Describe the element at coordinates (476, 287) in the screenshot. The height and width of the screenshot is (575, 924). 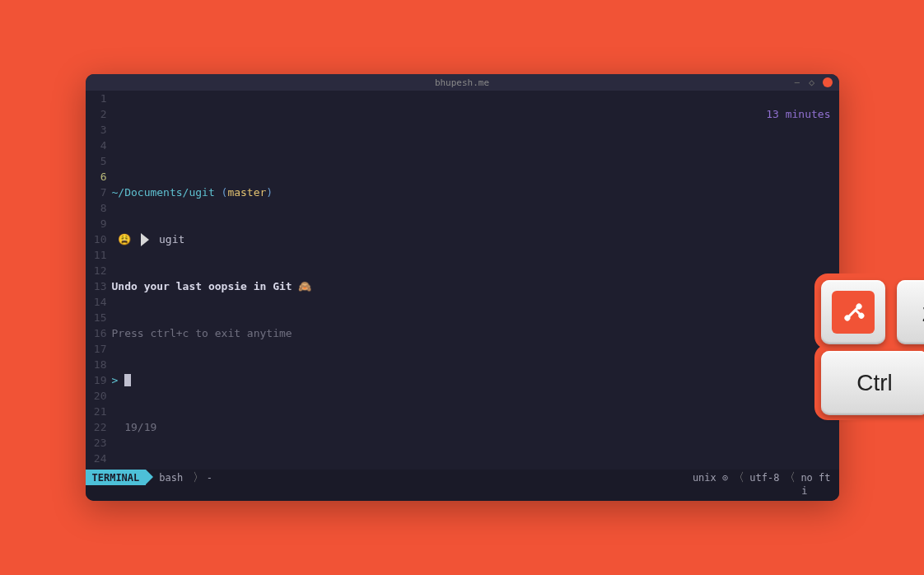
I see `app-title-line: Undo your last oopsie in Git 🙈` at that location.